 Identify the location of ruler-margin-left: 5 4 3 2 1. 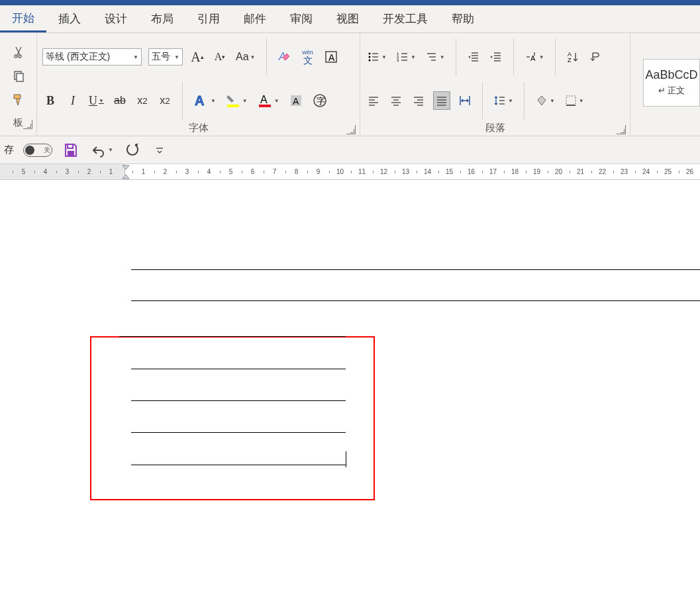
(62, 172).